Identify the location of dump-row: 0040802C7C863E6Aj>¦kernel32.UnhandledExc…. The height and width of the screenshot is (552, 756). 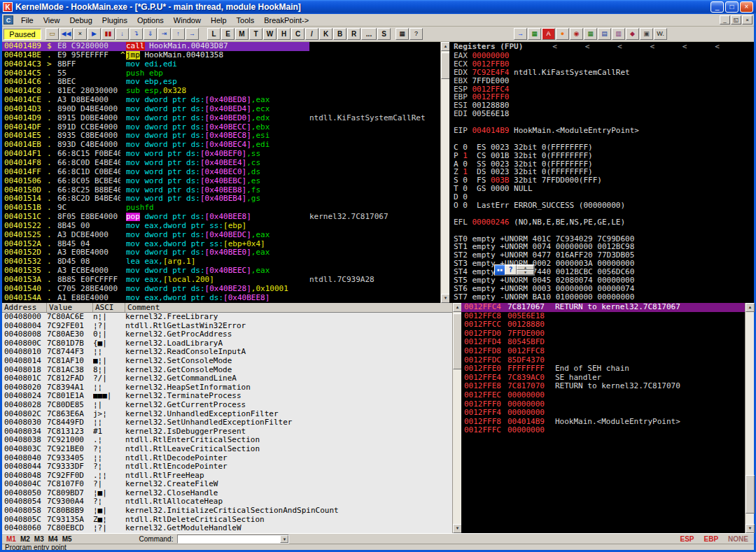
(227, 414).